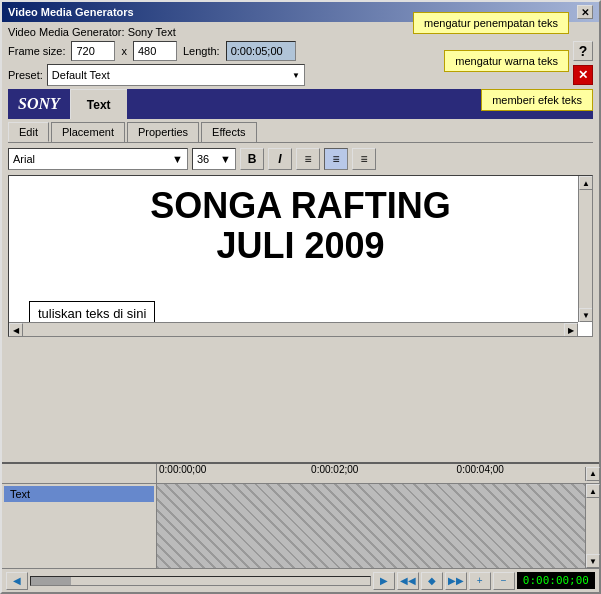 The height and width of the screenshot is (594, 601). What do you see at coordinates (26, 75) in the screenshot?
I see `preset-label: Preset:` at bounding box center [26, 75].